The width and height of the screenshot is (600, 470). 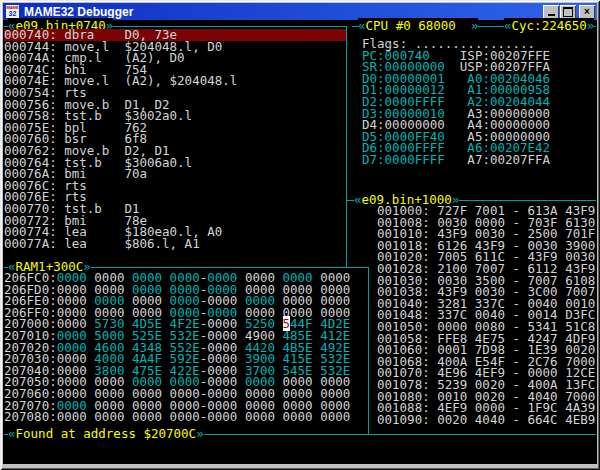 What do you see at coordinates (551, 12) in the screenshot?
I see `minimize-button` at bounding box center [551, 12].